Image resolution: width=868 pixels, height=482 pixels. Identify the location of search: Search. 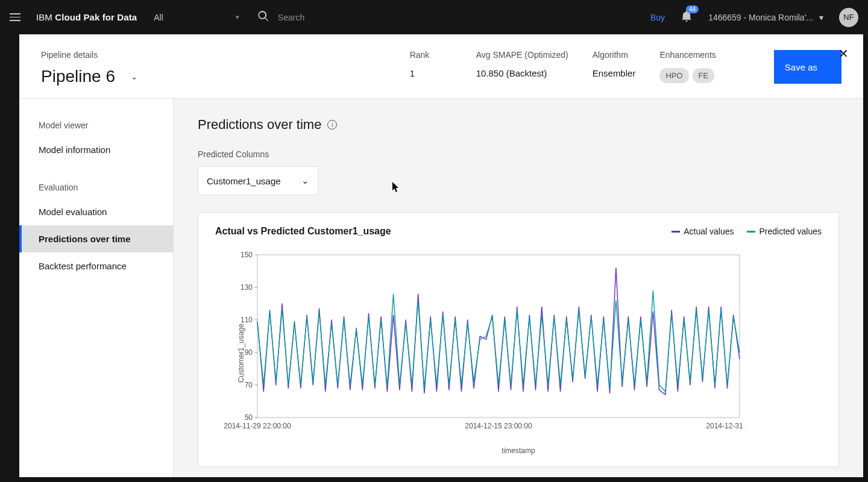
(281, 17).